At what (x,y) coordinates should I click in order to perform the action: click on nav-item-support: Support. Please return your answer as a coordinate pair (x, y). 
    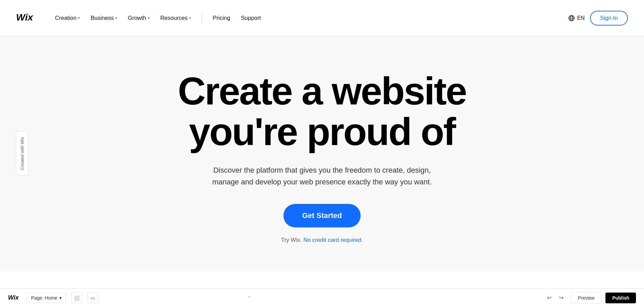
    Looking at the image, I should click on (251, 18).